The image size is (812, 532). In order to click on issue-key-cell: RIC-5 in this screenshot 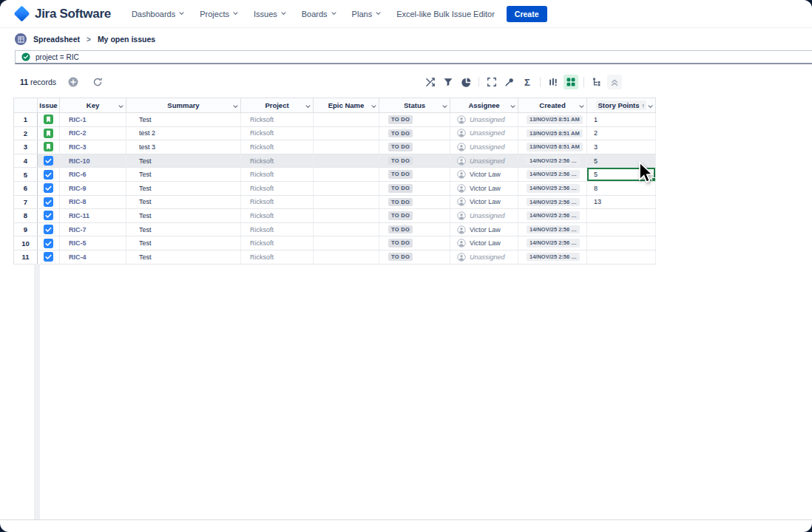, I will do `click(93, 244)`.